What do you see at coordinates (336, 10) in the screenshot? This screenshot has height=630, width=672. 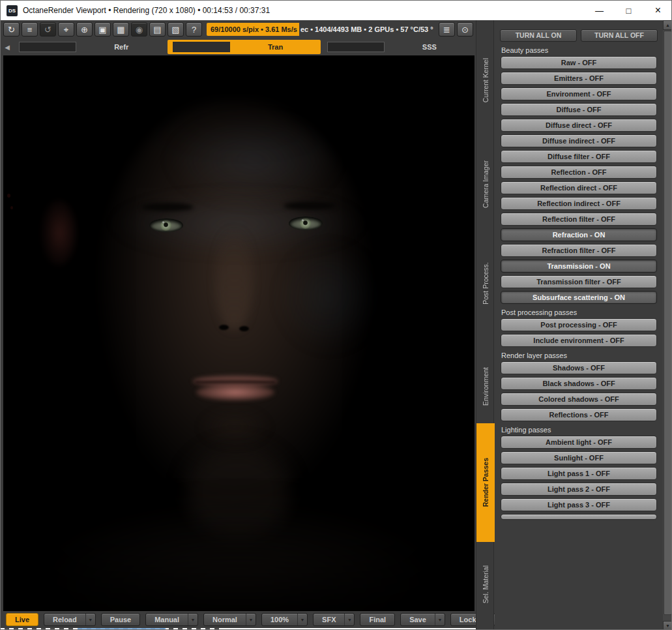 I see `title-bar: DS OctaneRender Viewport • Rendering (72…` at bounding box center [336, 10].